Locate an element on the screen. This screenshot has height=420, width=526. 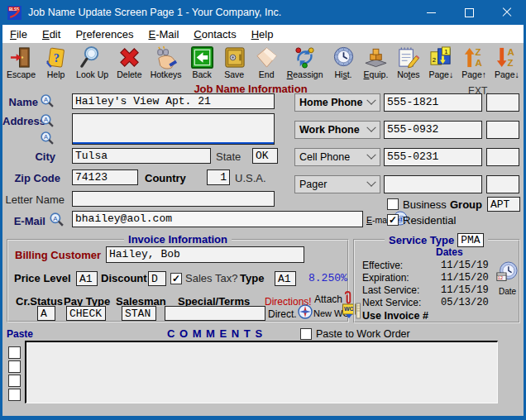
phone-type-dropdown-3: Cell Phone is located at coordinates (337, 157).